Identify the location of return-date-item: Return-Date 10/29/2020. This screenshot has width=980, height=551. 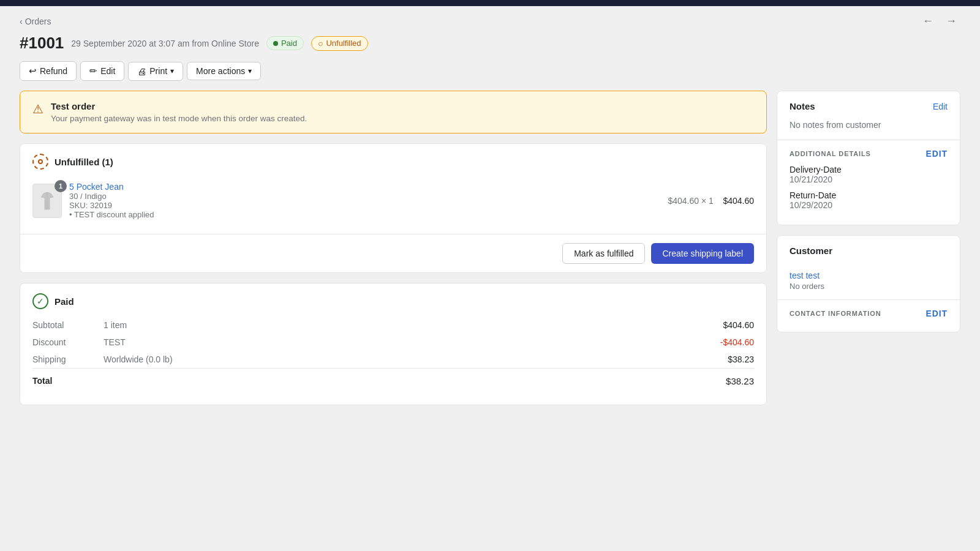
(869, 200).